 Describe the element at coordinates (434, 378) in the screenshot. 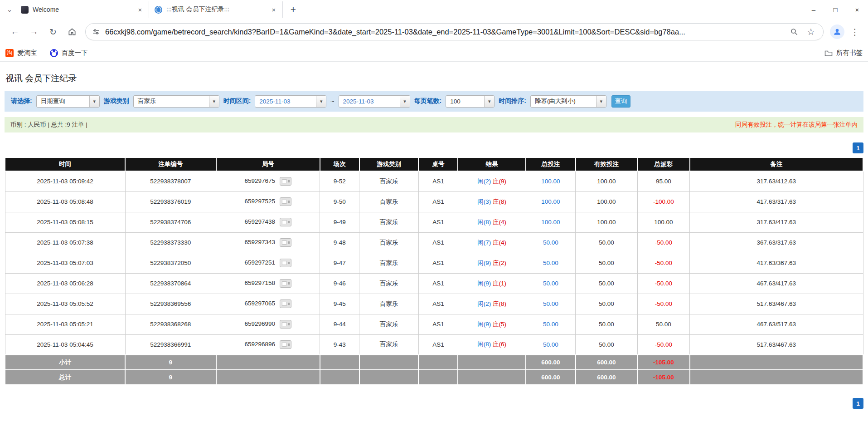

I see `grand-total-row: 总计9600.00600.00-105.00` at that location.